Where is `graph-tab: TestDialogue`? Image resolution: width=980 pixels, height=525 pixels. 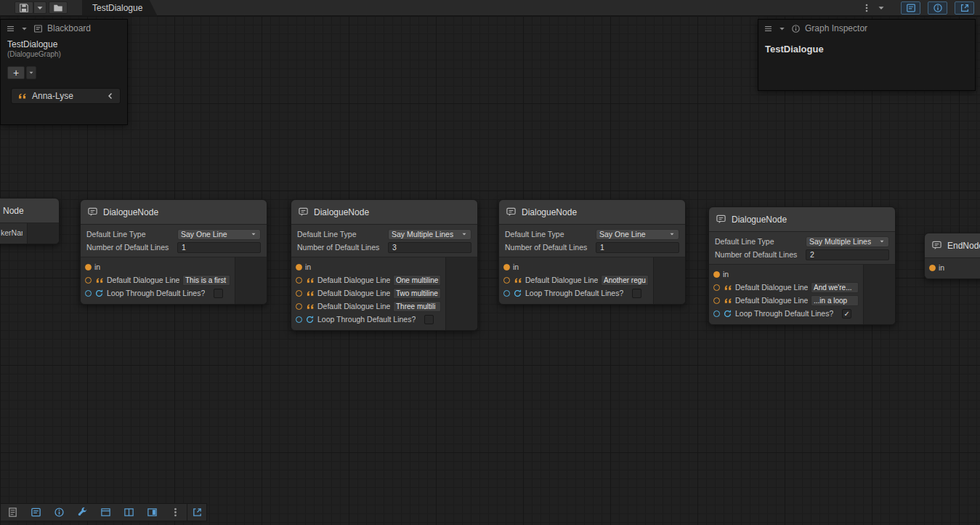 graph-tab: TestDialogue is located at coordinates (119, 8).